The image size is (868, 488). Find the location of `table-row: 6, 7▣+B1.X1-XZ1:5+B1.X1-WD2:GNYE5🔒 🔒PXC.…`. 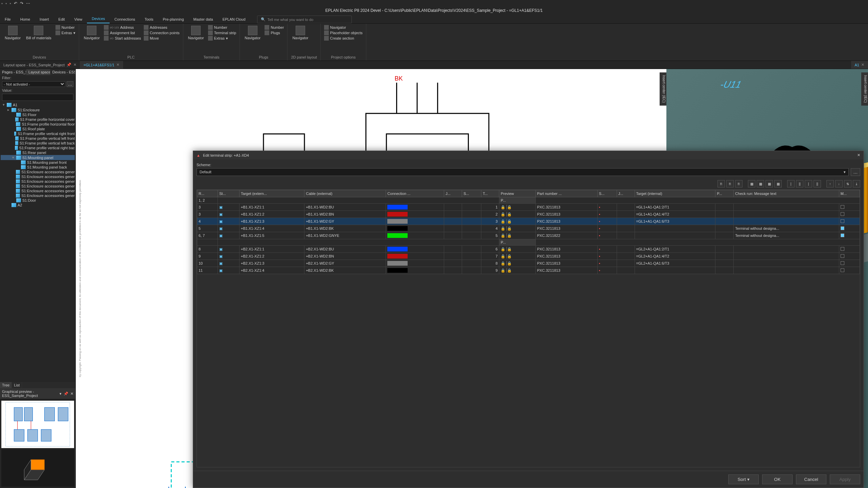

table-row: 6, 7▣+B1.X1-XZ1:5+B1.X1-WD2:GNYE5🔒 🔒PXC.… is located at coordinates (528, 236).